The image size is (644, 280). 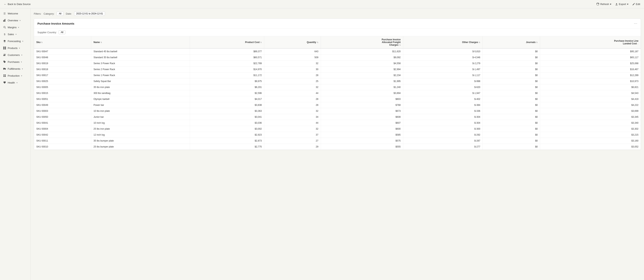 I want to click on cell-other-charges: $-277, so click(x=443, y=147).